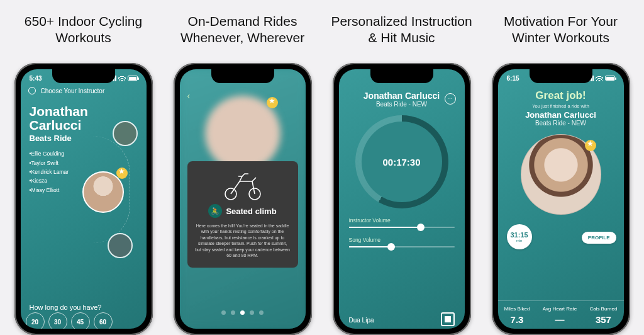 The image size is (644, 335). What do you see at coordinates (243, 214) in the screenshot?
I see `move-card: 🚴 Seated climb Here comes the hill! You'…` at bounding box center [243, 214].